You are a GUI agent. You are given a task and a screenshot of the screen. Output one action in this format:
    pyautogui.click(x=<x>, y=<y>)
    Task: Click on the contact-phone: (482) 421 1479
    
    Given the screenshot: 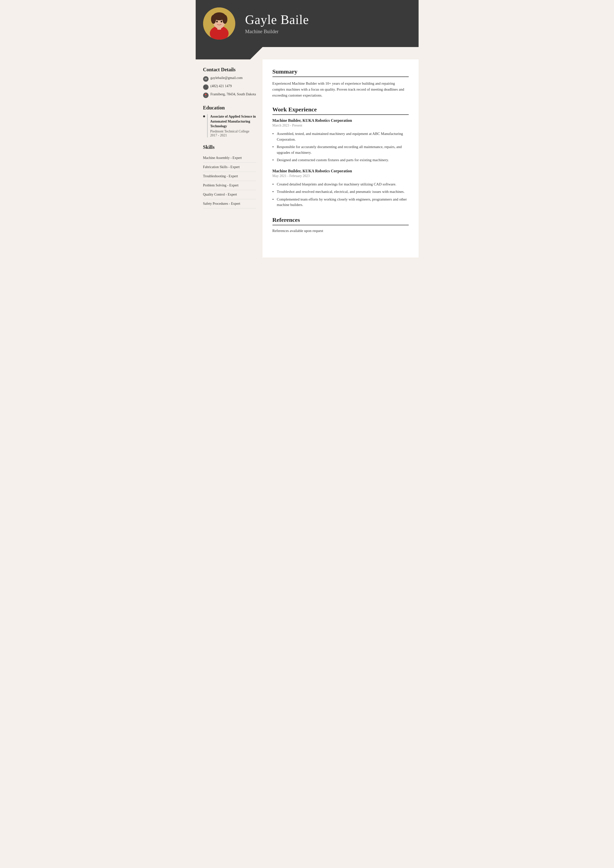 What is the action you would take?
    pyautogui.click(x=221, y=86)
    